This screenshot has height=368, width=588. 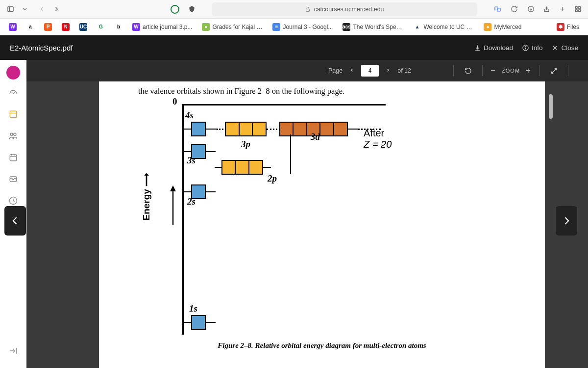 What do you see at coordinates (532, 48) in the screenshot?
I see `info-button: Info` at bounding box center [532, 48].